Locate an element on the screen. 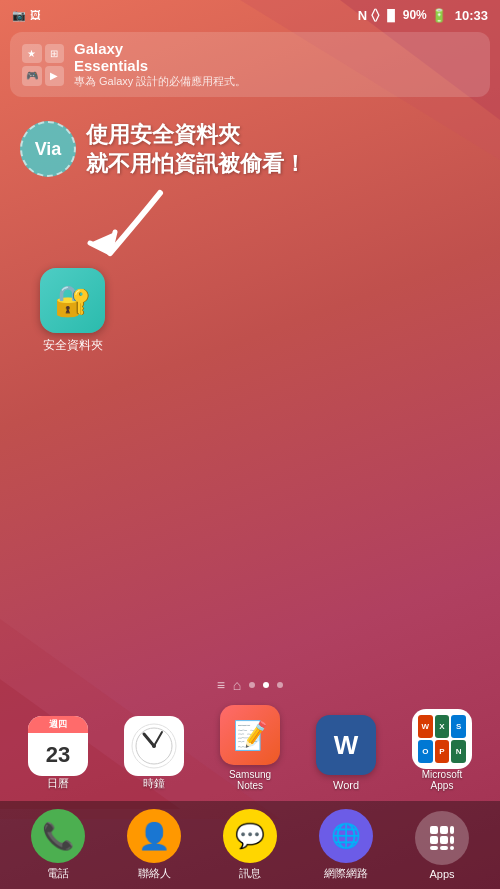  ess-grid-icon: ⊞ is located at coordinates (55, 54).